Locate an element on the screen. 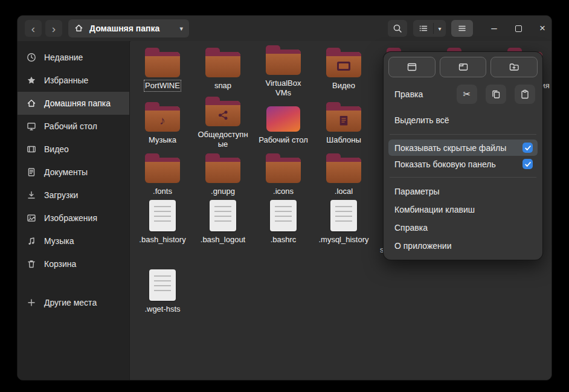 The image size is (569, 392). minimize-button: – is located at coordinates (494, 28).